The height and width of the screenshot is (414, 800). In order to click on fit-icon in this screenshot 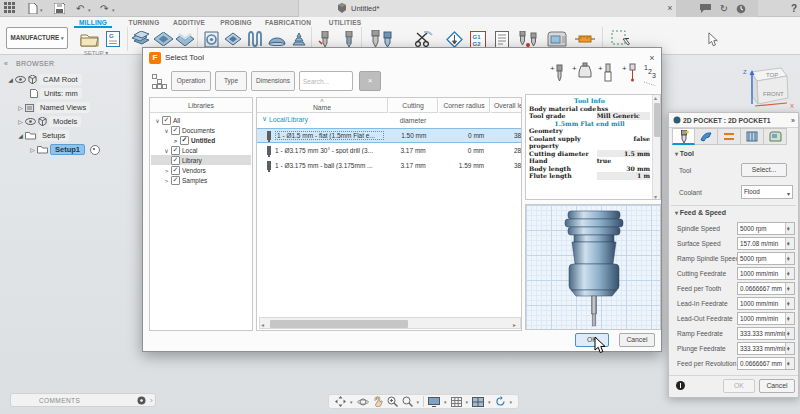, I will do `click(408, 402)`.